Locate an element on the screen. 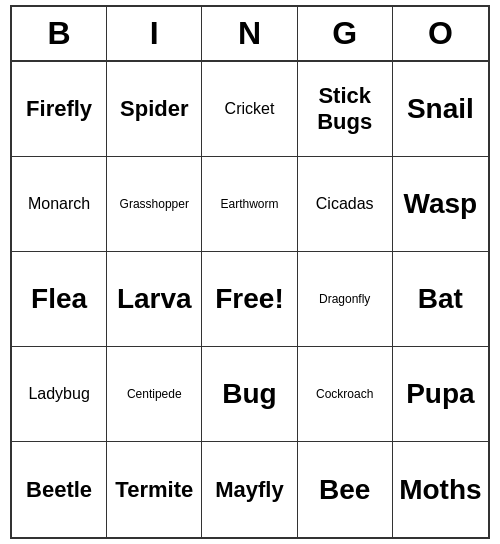  header-letter: O is located at coordinates (440, 34).